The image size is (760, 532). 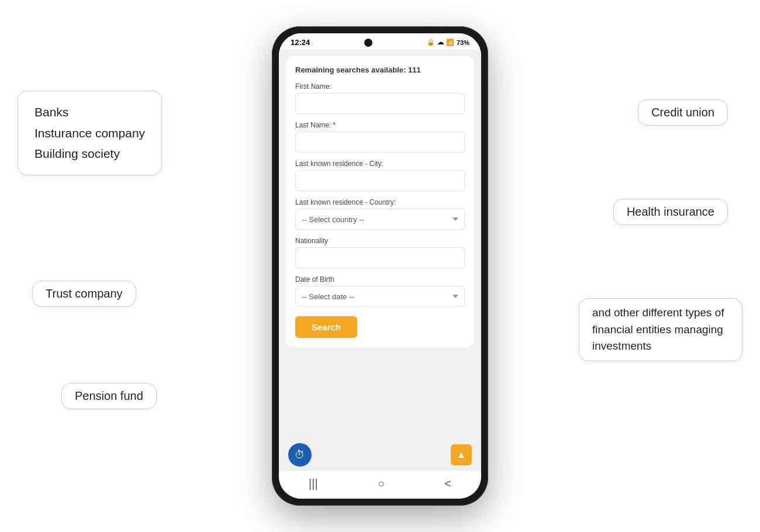 I want to click on clock-icon: ⏱, so click(x=300, y=455).